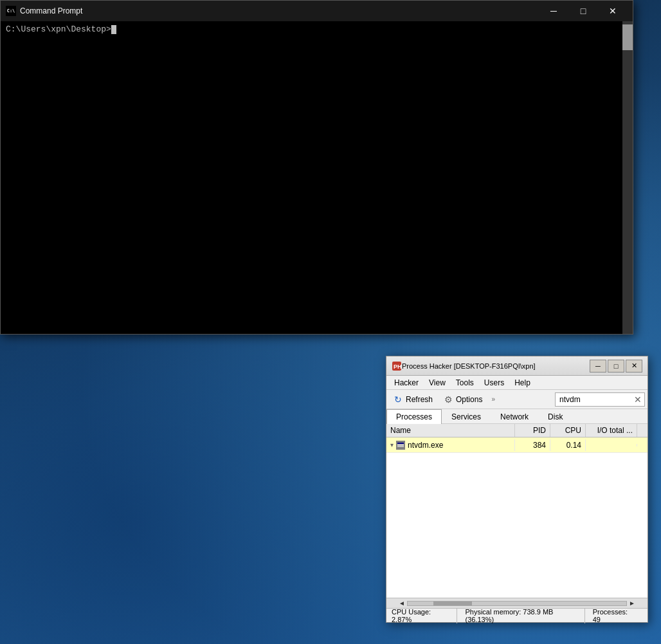 The image size is (661, 644). I want to click on tab-services-label: Services, so click(466, 417).